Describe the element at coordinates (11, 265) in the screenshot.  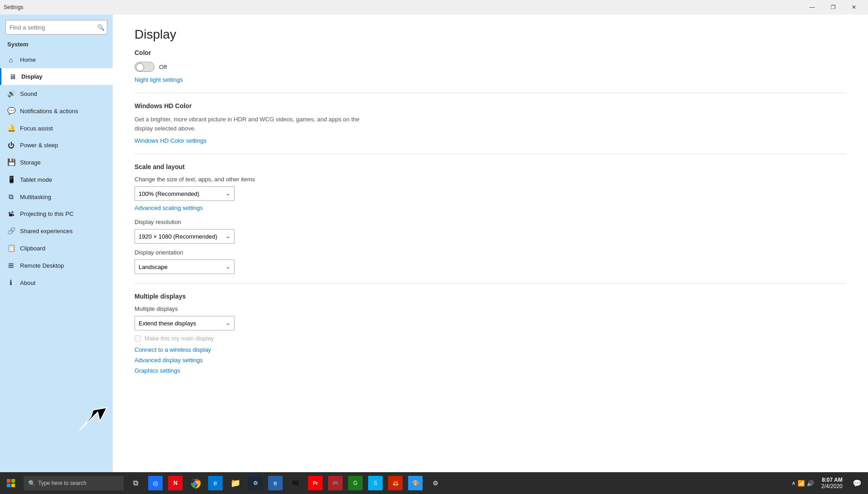
I see `remote-icon: ⊞` at that location.